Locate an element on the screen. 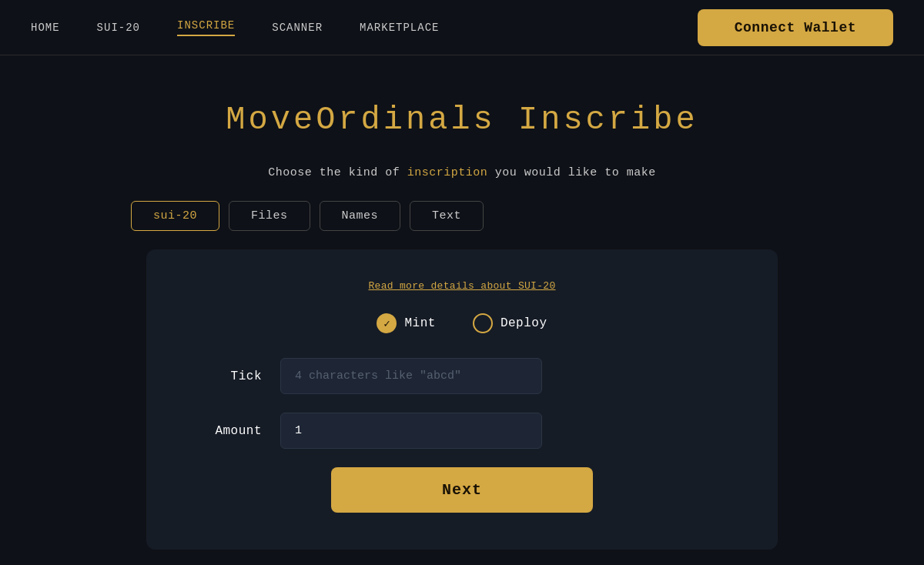  tab-files: Files is located at coordinates (270, 216).